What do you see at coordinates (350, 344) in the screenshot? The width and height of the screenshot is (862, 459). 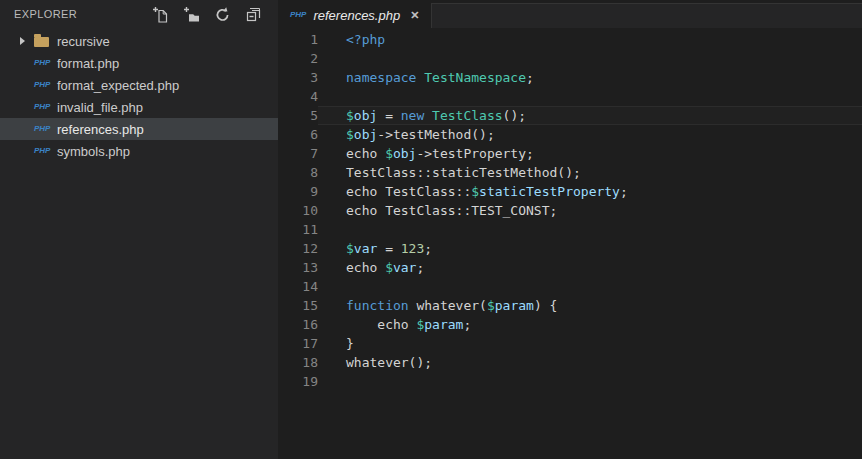 I see `code-token: }` at bounding box center [350, 344].